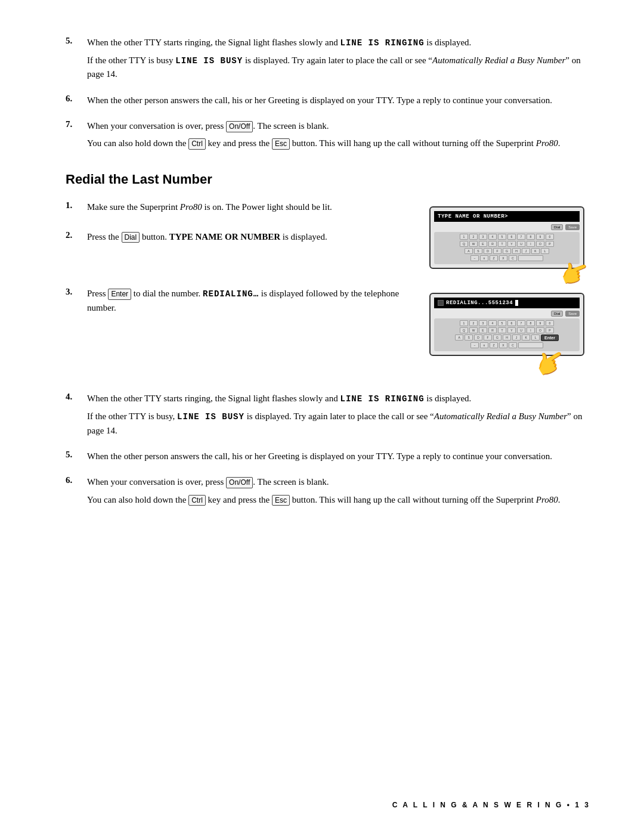 The image size is (644, 833). What do you see at coordinates (507, 324) in the screenshot?
I see `tty-wrapper-2: REDIALING...5551234 Dial Save 1234567890…` at bounding box center [507, 324].